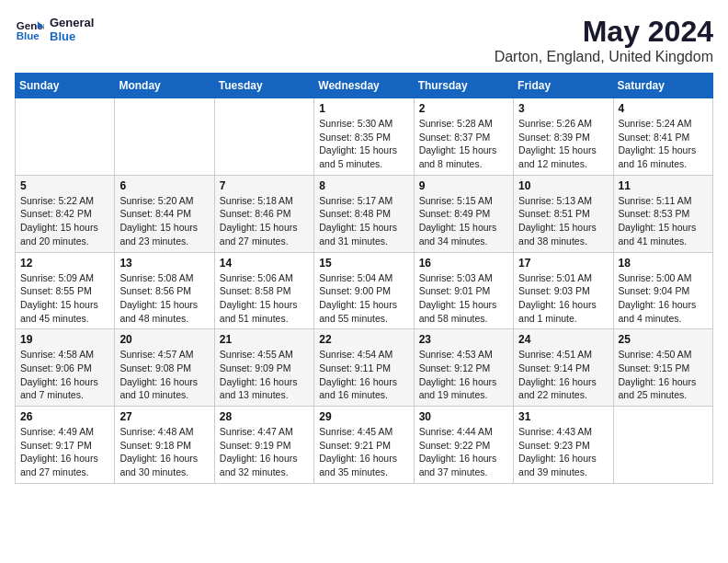 Image resolution: width=728 pixels, height=563 pixels. What do you see at coordinates (663, 137) in the screenshot?
I see `calendar-cell: 4Sunrise: 5:24 AM Sunset: 8:41 PM Daylig…` at bounding box center [663, 137].